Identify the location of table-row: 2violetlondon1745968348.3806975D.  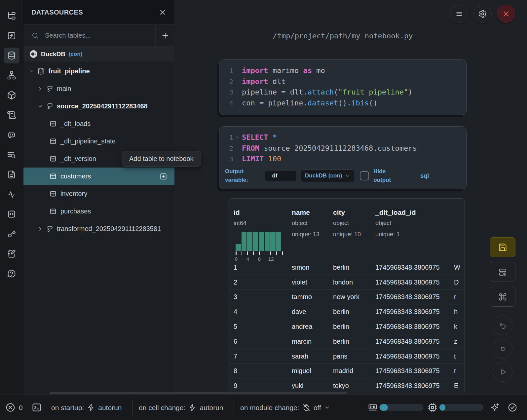
(346, 282).